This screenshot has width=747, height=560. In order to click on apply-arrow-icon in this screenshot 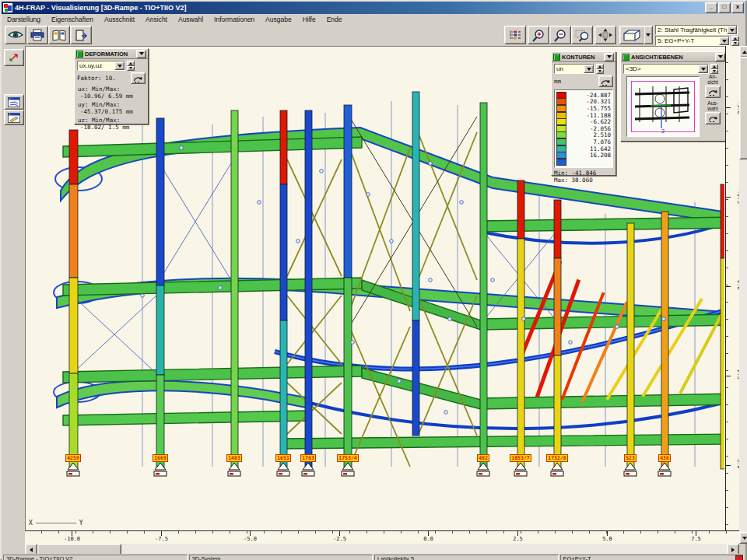, I will do `click(605, 82)`.